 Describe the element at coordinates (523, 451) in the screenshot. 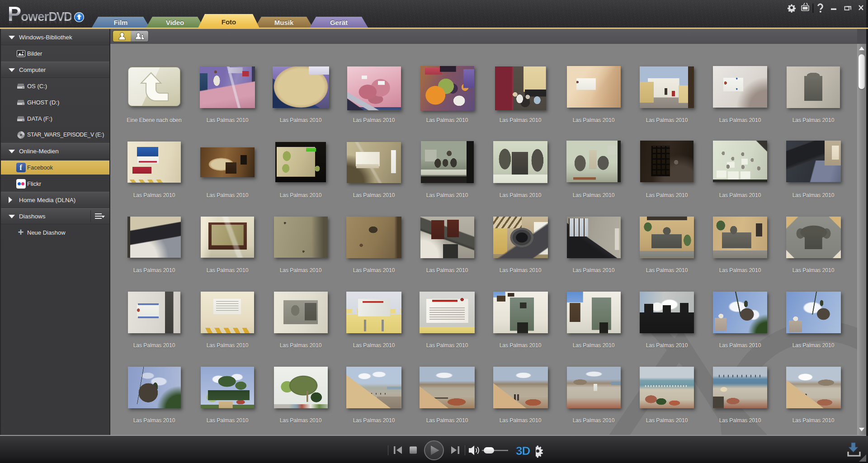

I see `svg-text: 3D` at that location.